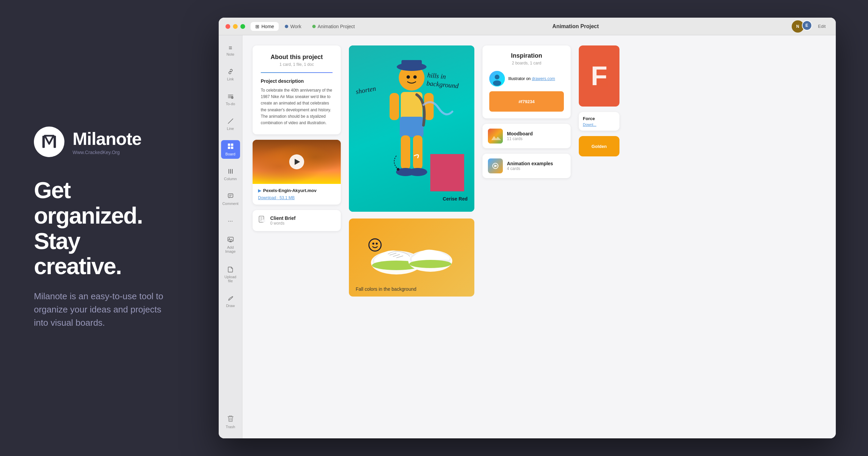  What do you see at coordinates (520, 139) in the screenshot?
I see `moodboard-meta: 11 cards` at bounding box center [520, 139].